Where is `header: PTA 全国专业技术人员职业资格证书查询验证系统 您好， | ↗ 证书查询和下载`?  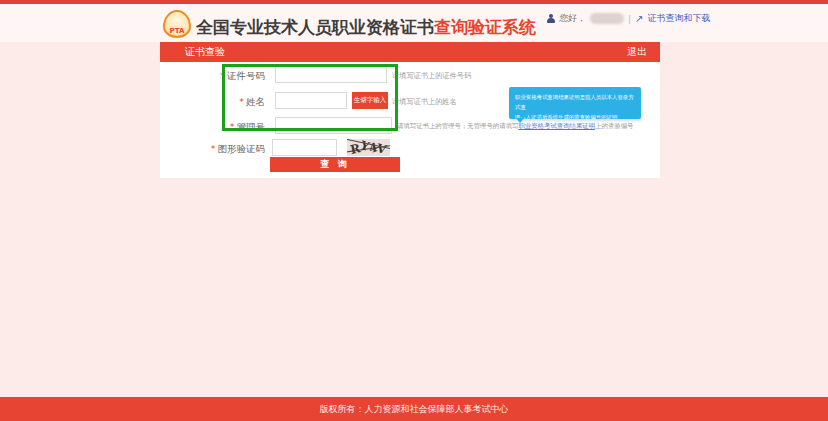
header: PTA 全国专业技术人员职业资格证书查询验证系统 您好， | ↗ 证书查询和下载 is located at coordinates (414, 23).